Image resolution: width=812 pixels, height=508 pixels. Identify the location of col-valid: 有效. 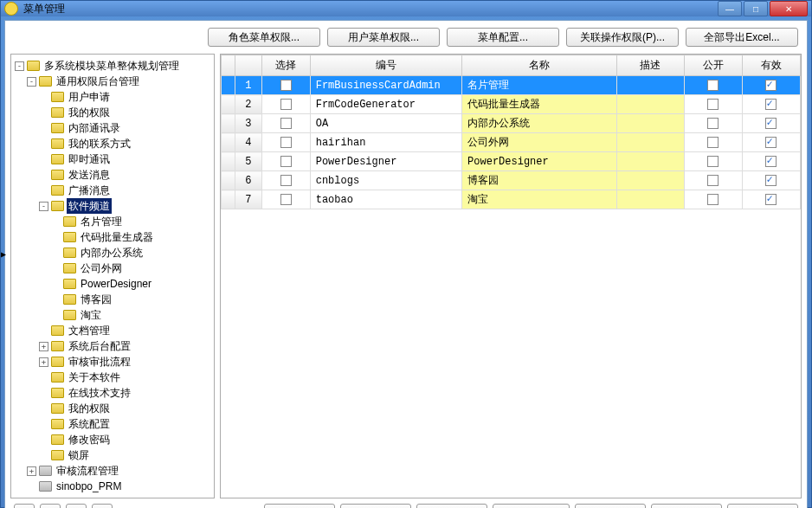
(770, 66).